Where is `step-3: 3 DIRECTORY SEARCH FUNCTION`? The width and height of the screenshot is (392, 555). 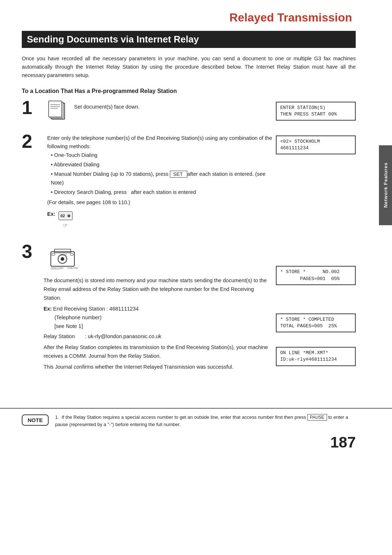
step-3: 3 DIRECTORY SEARCH FUNCTION is located at coordinates (147, 257).